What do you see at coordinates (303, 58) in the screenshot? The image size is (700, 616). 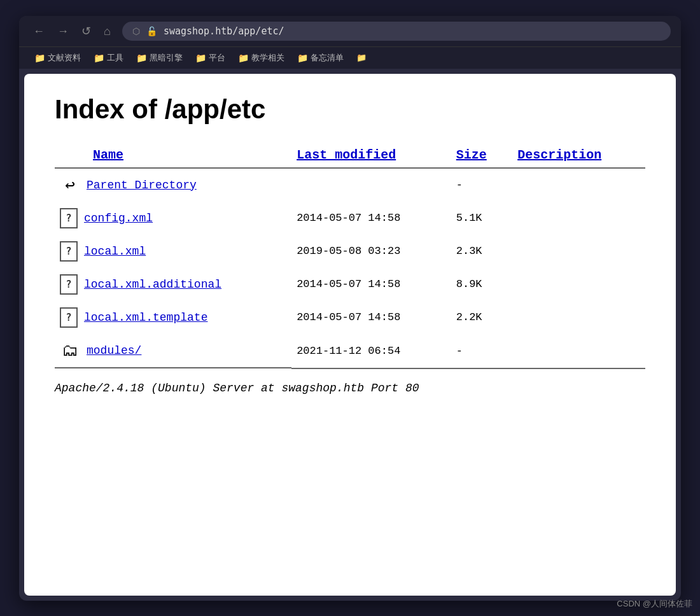 I see `folder-icon-5: 📁` at bounding box center [303, 58].